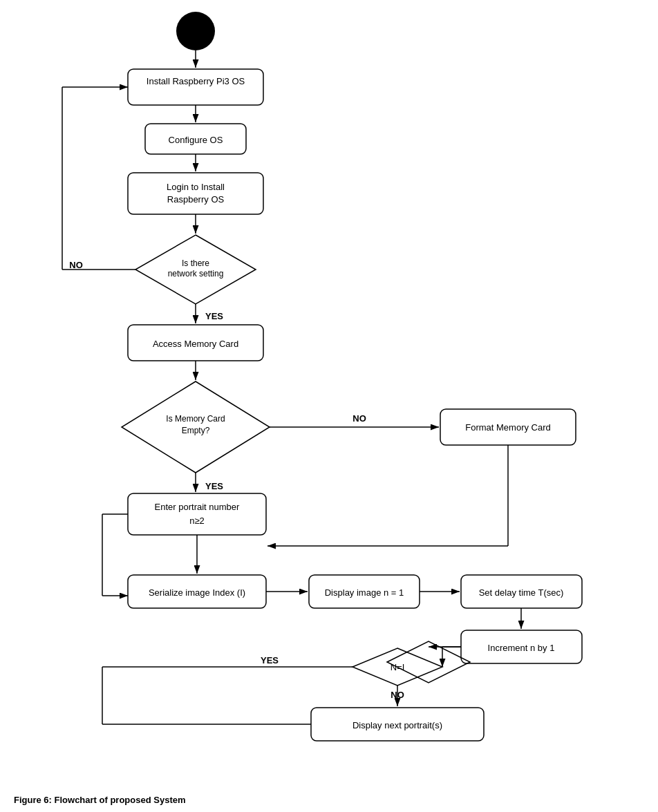 This screenshot has height=812, width=658. I want to click on svg-text: Configure OS, so click(196, 140).